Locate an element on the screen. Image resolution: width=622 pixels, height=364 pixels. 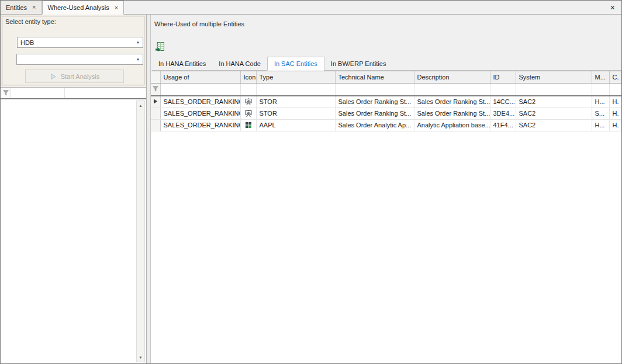
vertical-scrollbar: ▲ ▼ is located at coordinates (140, 231).